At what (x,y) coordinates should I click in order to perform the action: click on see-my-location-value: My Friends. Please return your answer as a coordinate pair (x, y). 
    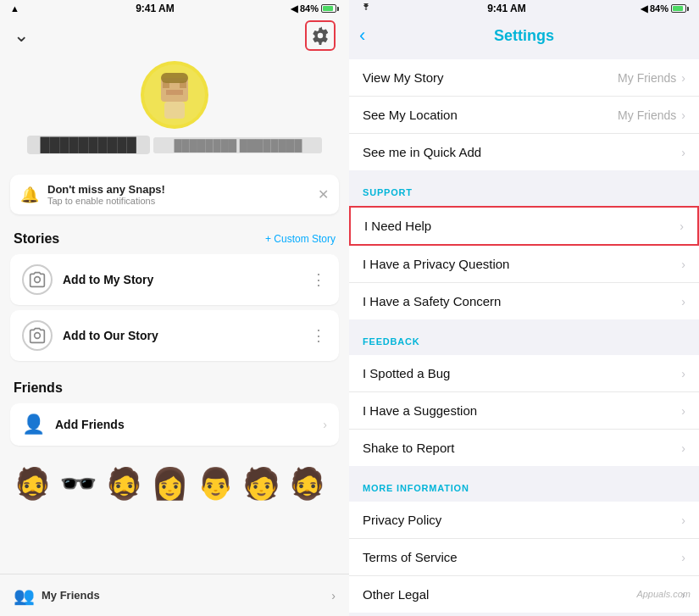
    Looking at the image, I should click on (647, 115).